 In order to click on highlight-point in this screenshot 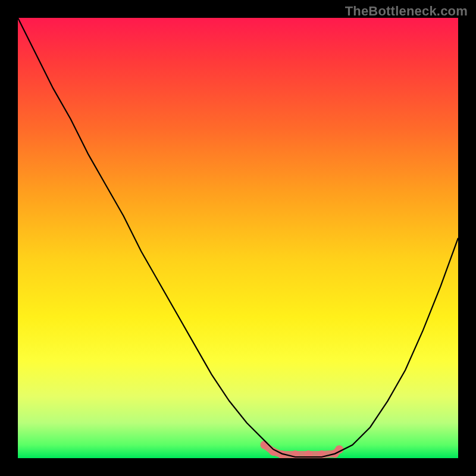, I will do `click(264, 445)`.